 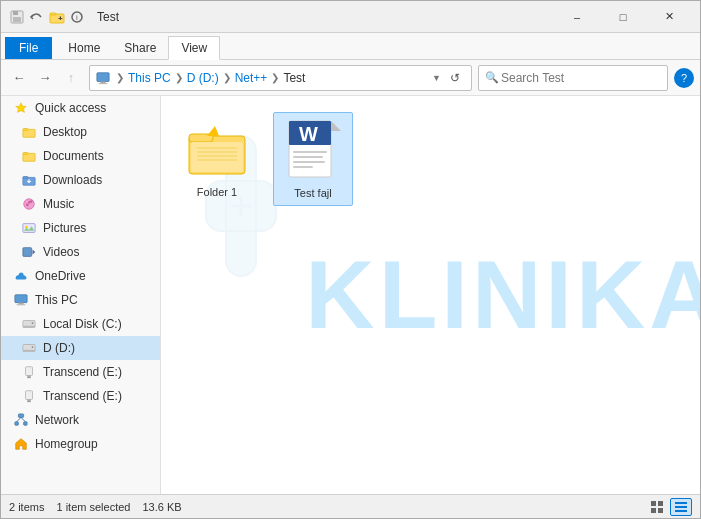 I want to click on sidebar-item-videos: Videos, so click(x=80, y=252).